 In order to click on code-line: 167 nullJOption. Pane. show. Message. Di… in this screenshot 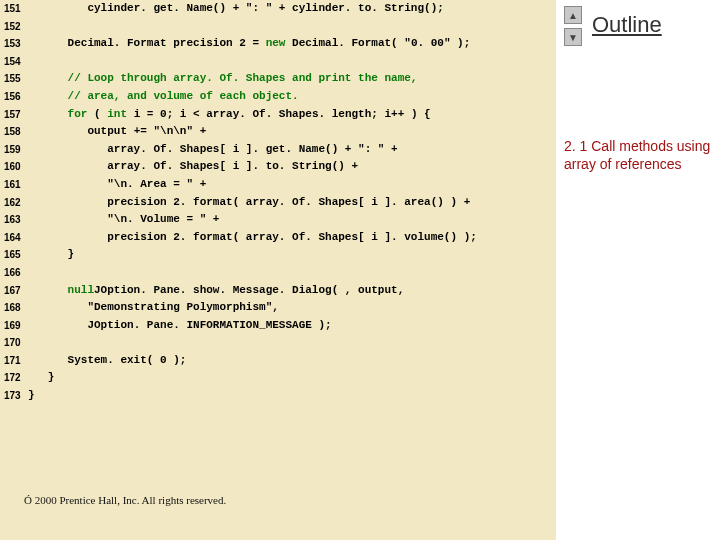, I will do `click(278, 291)`.